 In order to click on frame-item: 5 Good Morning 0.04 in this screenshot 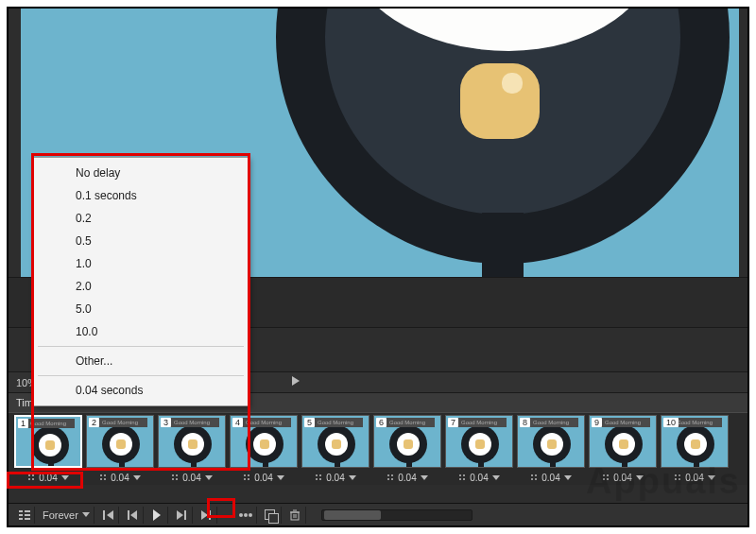, I will do `click(335, 449)`.